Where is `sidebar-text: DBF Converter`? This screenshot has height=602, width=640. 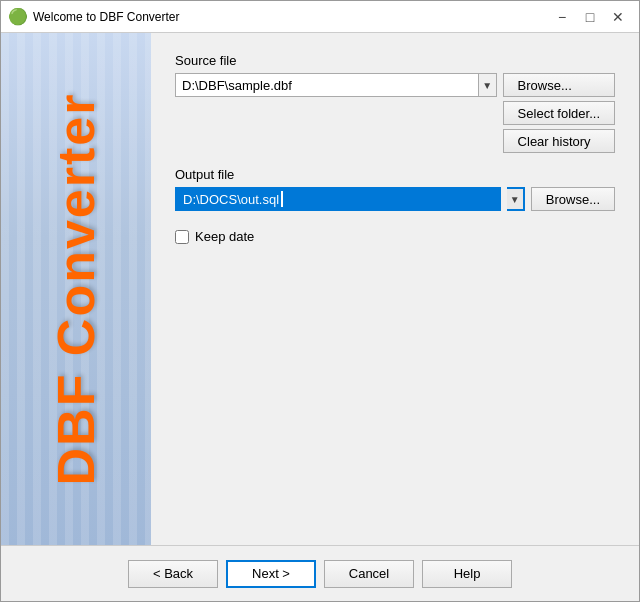
sidebar-text: DBF Converter is located at coordinates (76, 290).